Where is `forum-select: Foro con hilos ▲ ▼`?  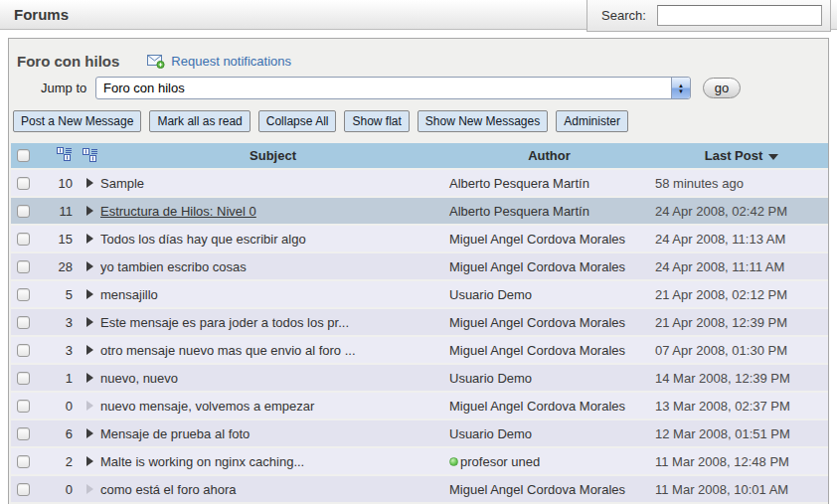
forum-select: Foro con hilos ▲ ▼ is located at coordinates (394, 87).